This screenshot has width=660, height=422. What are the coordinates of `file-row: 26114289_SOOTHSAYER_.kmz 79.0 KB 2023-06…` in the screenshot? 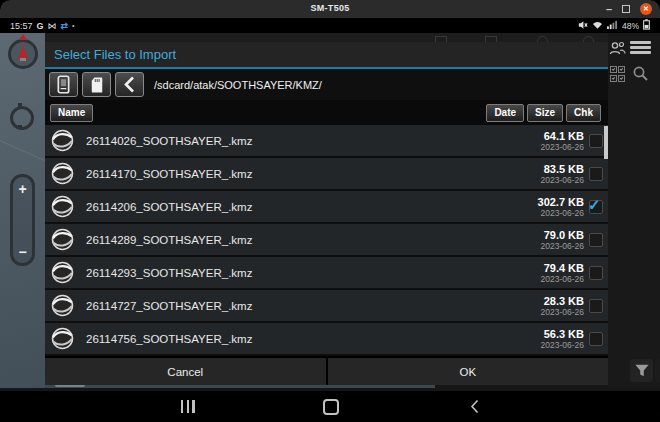 It's located at (326, 240).